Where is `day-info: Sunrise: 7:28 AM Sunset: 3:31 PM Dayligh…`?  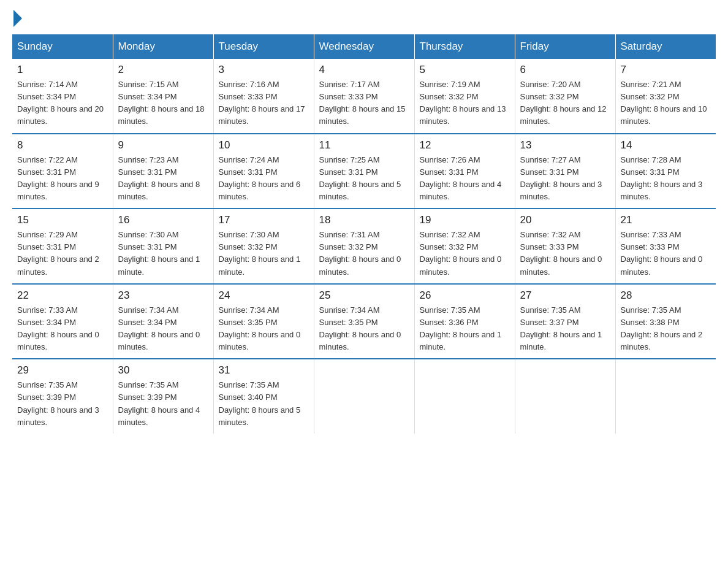
day-info: Sunrise: 7:28 AM Sunset: 3:31 PM Dayligh… is located at coordinates (666, 179).